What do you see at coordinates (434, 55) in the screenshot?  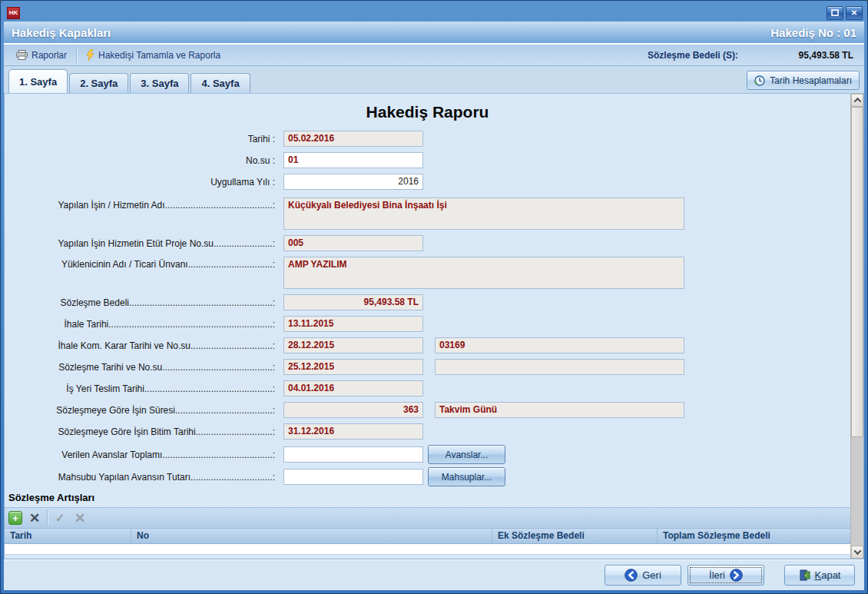 I see `main-toolbar: Raporlar Hakedişi Tamamla ve Raporla Söz…` at bounding box center [434, 55].